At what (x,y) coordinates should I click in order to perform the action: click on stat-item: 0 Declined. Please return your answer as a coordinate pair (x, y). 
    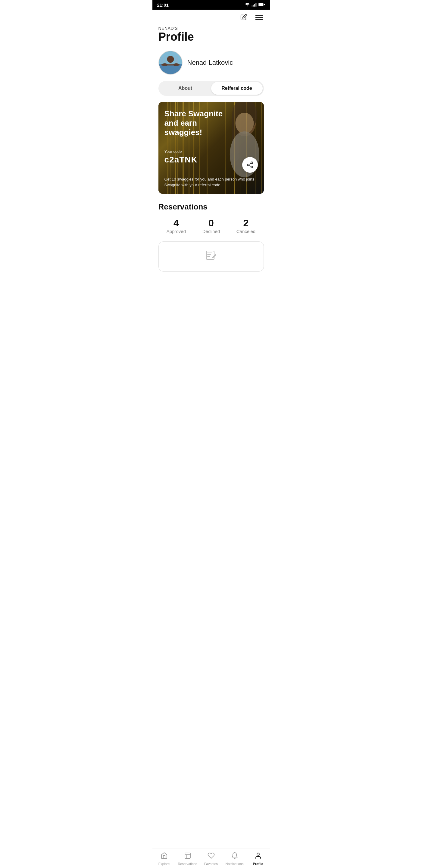
    Looking at the image, I should click on (211, 226).